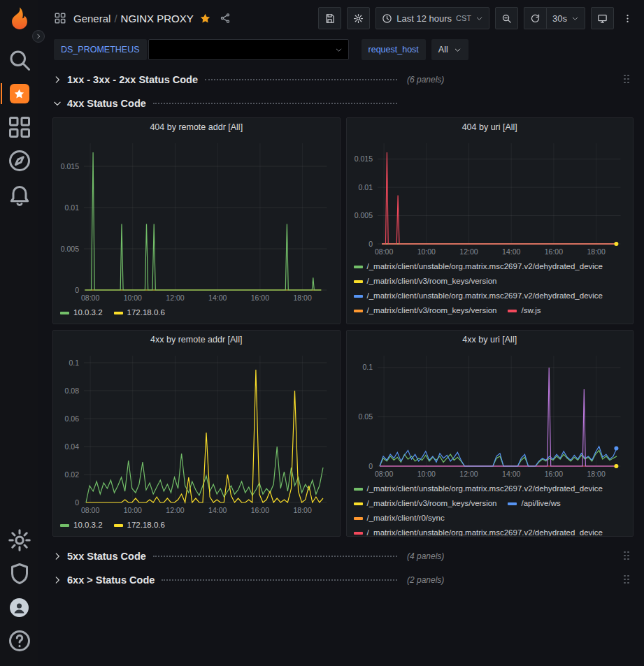 Image resolution: width=644 pixels, height=666 pixels. What do you see at coordinates (157, 18) in the screenshot?
I see `breadcrumb-dashboard-title: NGINX PROXY` at bounding box center [157, 18].